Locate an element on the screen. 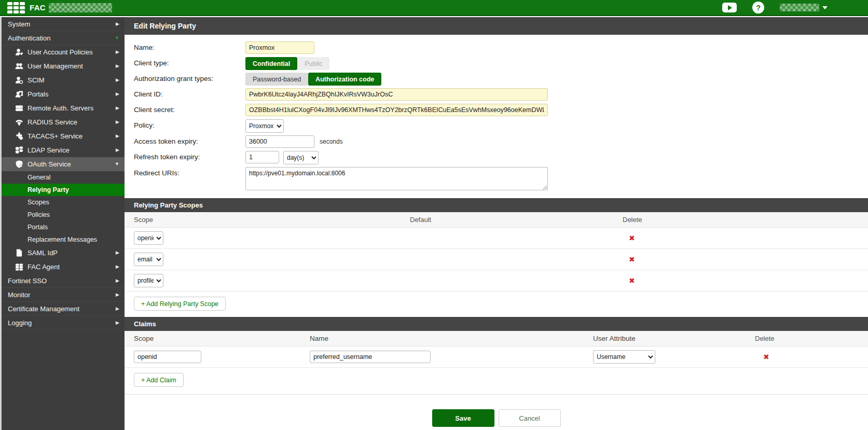 Image resolution: width=868 pixels, height=430 pixels. client-secret-row: Client secret: is located at coordinates (501, 110).